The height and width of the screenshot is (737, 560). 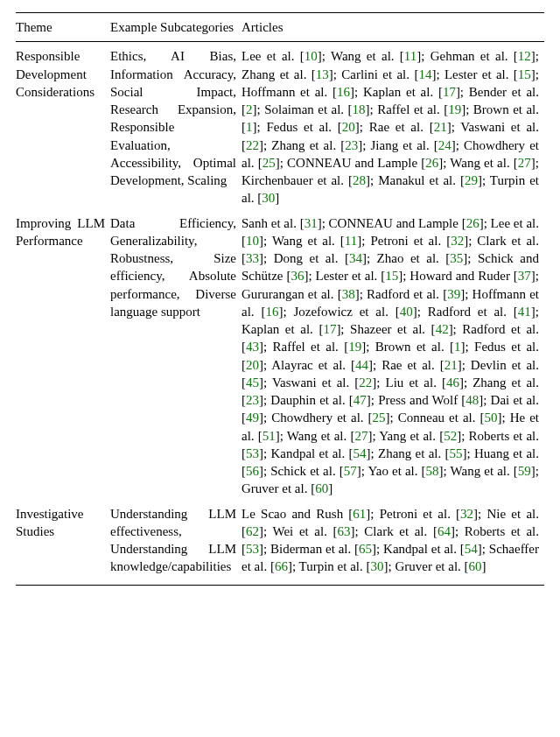 What do you see at coordinates (453, 294) in the screenshot?
I see `citation-link: 39` at bounding box center [453, 294].